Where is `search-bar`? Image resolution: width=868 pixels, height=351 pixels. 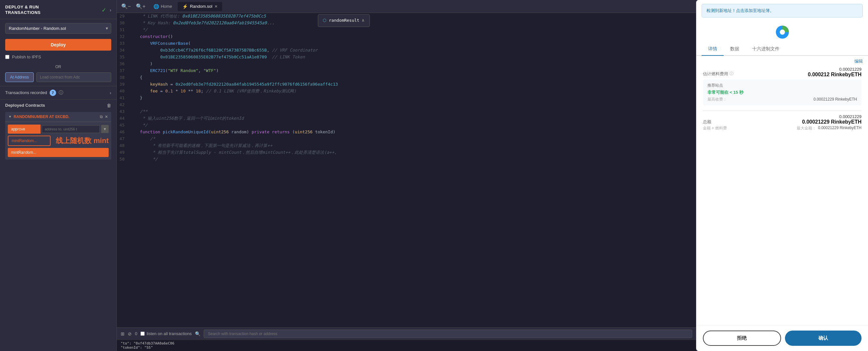 search-bar is located at coordinates (448, 333).